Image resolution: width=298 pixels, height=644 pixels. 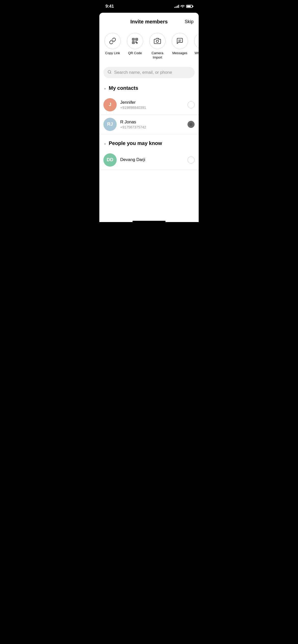 I want to click on my-contacts-section-header: ⌄ My contacts, so click(x=149, y=89).